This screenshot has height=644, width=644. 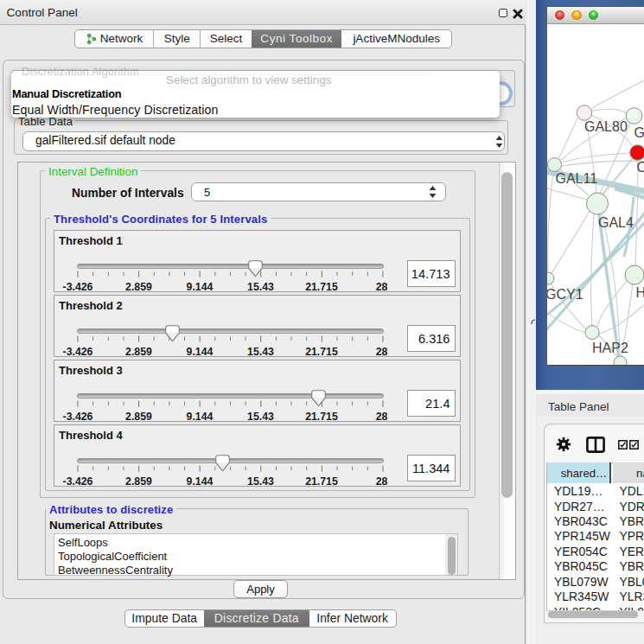 I want to click on svg-text: GAL80, so click(x=606, y=126).